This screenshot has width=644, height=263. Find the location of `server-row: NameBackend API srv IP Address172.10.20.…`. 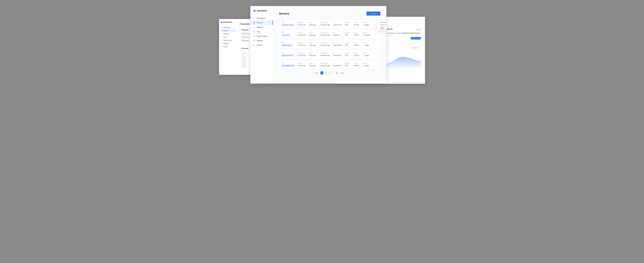

server-row: NameBackend API srv IP Address172.10.20.… is located at coordinates (330, 54).